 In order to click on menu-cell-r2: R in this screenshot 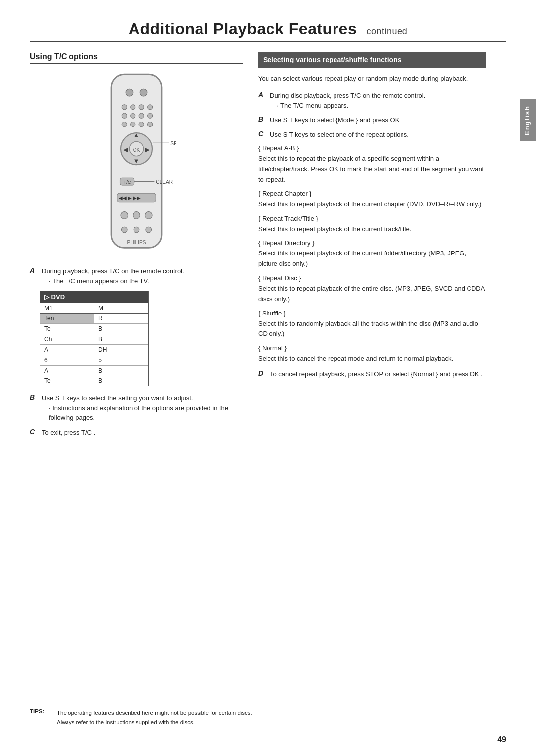, I will do `click(121, 318)`.